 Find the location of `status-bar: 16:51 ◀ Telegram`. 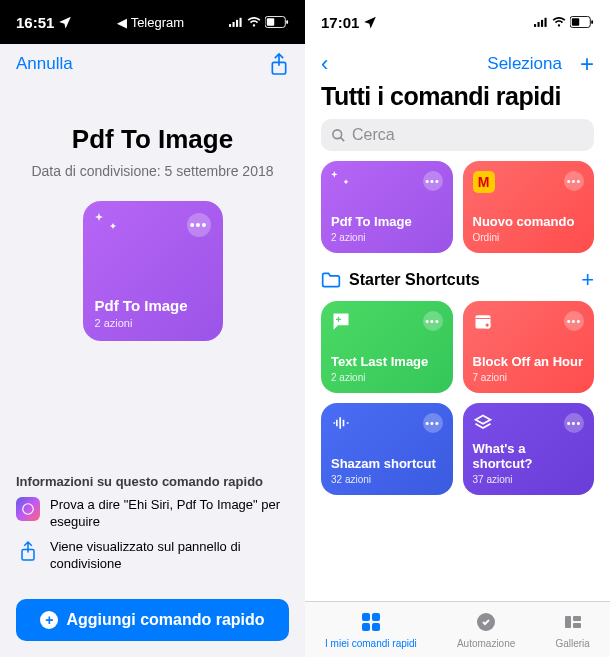

status-bar: 16:51 ◀ Telegram is located at coordinates (152, 22).